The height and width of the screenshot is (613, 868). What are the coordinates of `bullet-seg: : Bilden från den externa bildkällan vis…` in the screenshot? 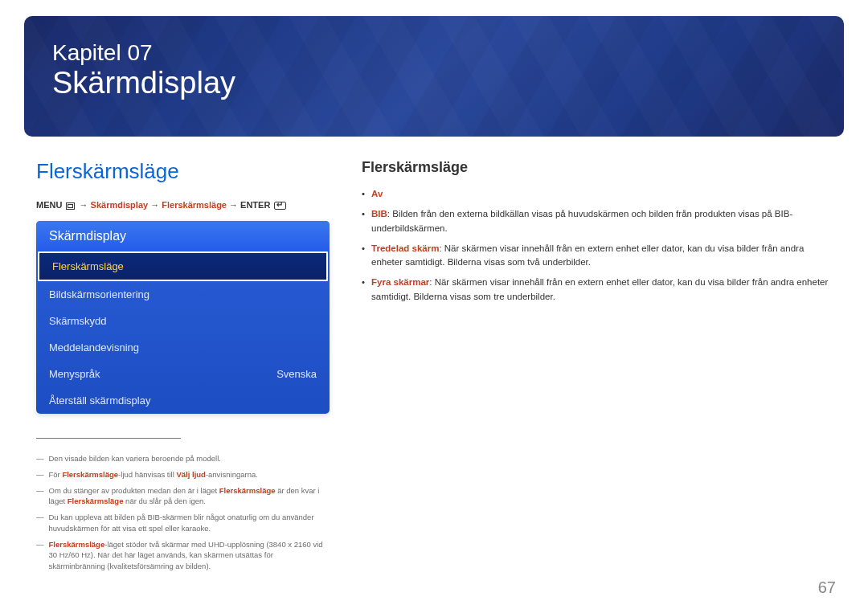 It's located at (582, 220).